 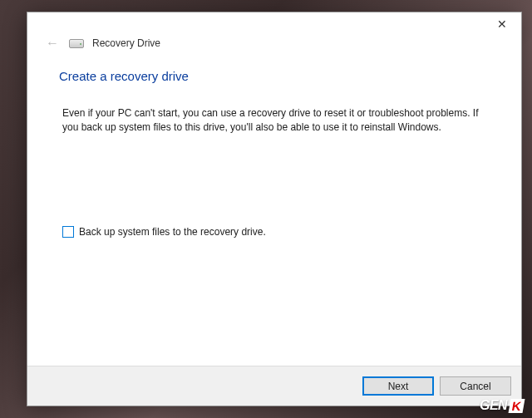 What do you see at coordinates (68, 232) in the screenshot?
I see `backup-checkbox` at bounding box center [68, 232].